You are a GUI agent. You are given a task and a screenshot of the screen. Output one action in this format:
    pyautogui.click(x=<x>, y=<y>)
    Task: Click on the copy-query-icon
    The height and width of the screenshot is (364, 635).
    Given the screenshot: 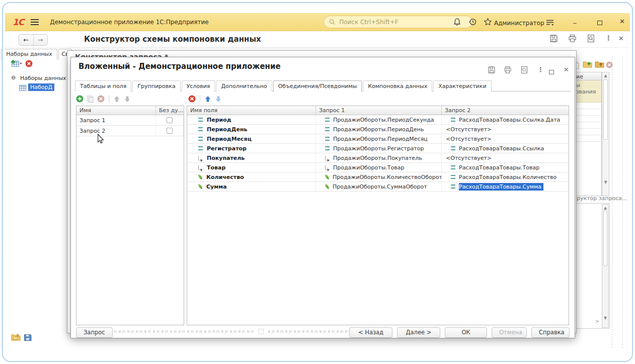 What is the action you would take?
    pyautogui.click(x=91, y=99)
    